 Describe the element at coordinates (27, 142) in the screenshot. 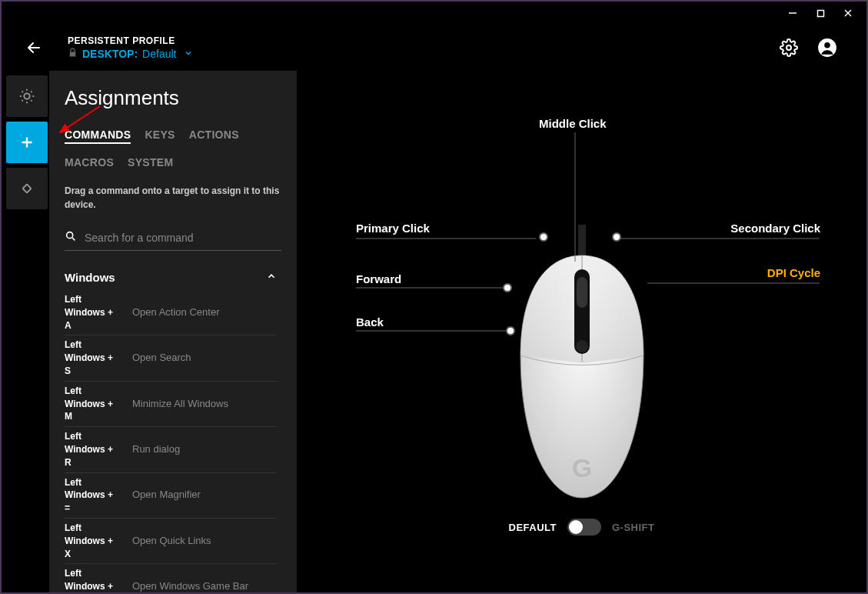

I see `nav-assignments` at that location.